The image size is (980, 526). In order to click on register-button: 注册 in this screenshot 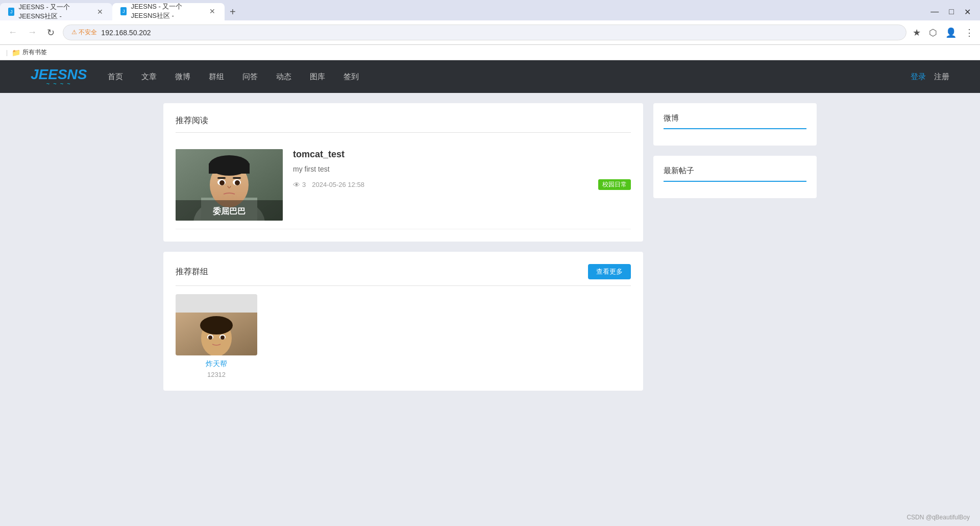, I will do `click(942, 77)`.